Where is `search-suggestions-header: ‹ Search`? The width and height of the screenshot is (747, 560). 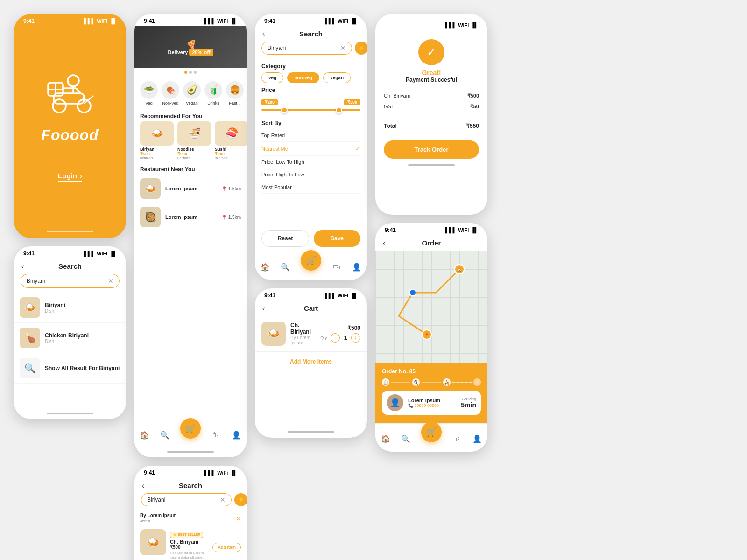
search-suggestions-header: ‹ Search is located at coordinates (70, 266).